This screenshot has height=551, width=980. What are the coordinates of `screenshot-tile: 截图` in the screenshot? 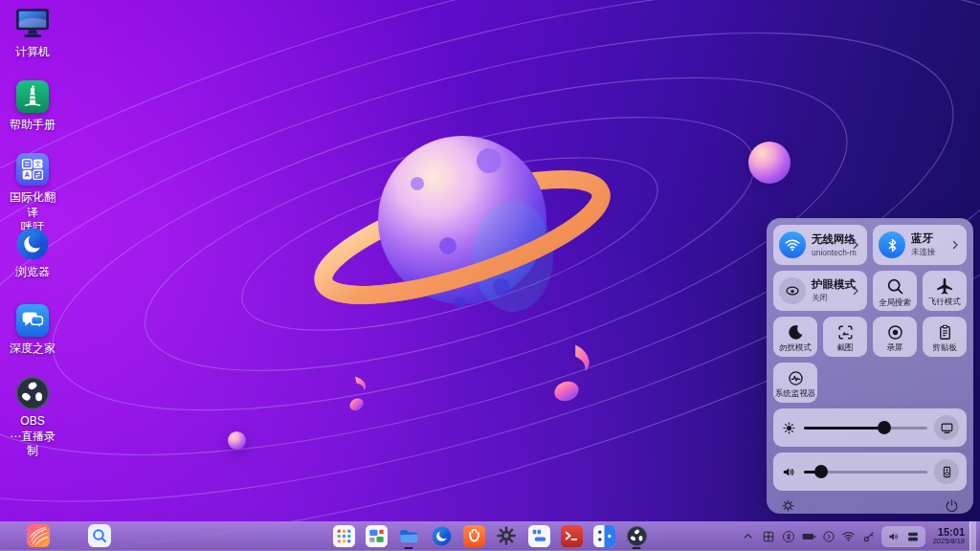 It's located at (845, 337).